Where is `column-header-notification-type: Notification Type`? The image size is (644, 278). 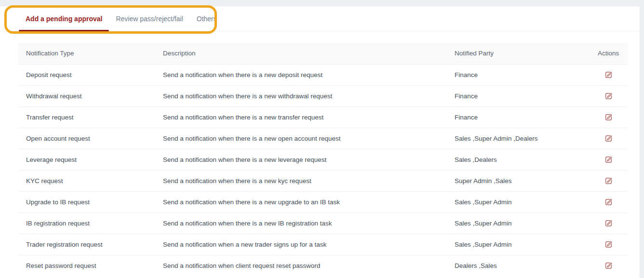 column-header-notification-type: Notification Type is located at coordinates (87, 53).